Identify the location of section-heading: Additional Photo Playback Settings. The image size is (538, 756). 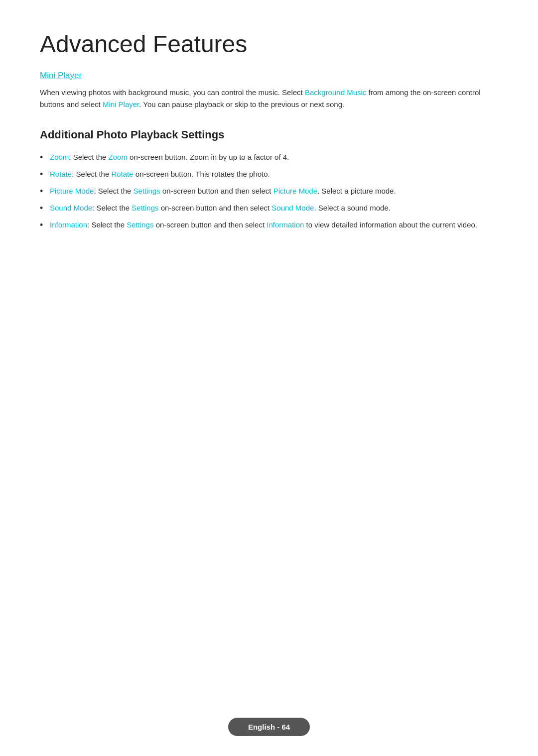
(269, 135).